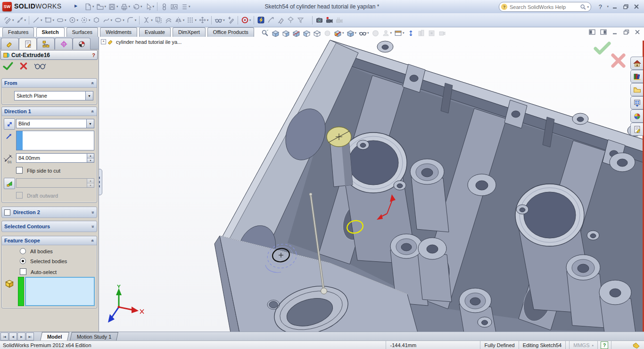 The image size is (644, 349). I want to click on sketch-fillet-button: ▾, so click(132, 20).